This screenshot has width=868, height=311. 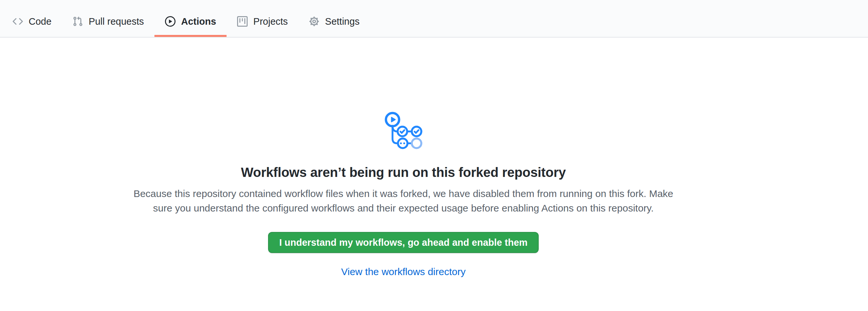 What do you see at coordinates (116, 22) in the screenshot?
I see `tab-pull-requests-label: Pull requests` at bounding box center [116, 22].